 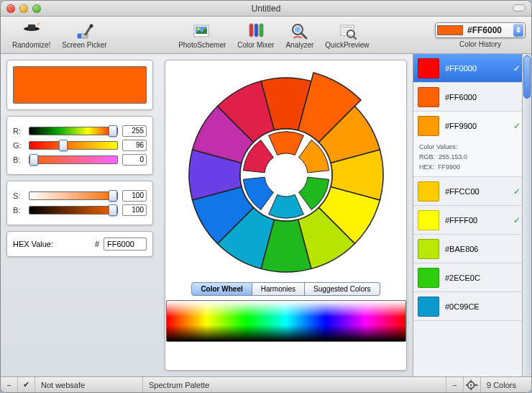 What do you see at coordinates (472, 191) in the screenshot?
I see `history-row: #FFCC00✓▸` at bounding box center [472, 191].